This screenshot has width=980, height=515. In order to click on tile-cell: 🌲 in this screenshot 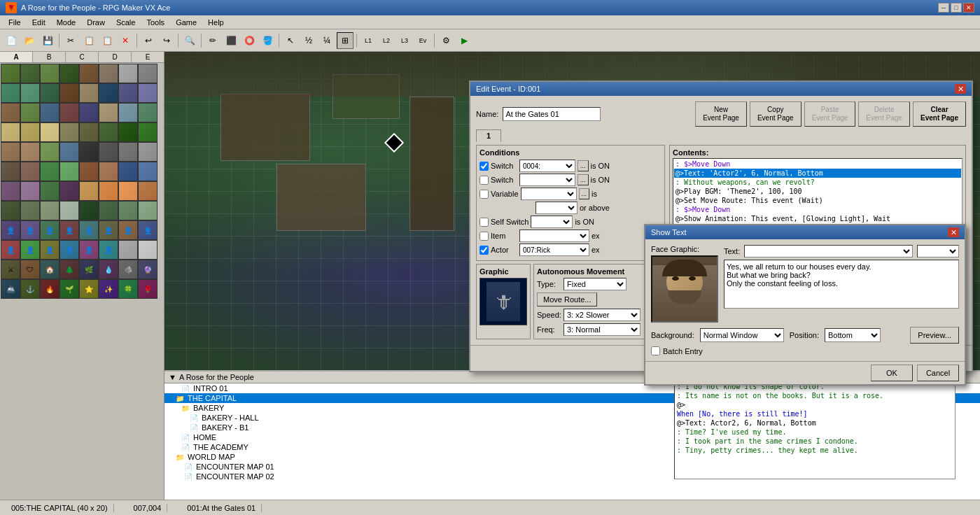, I will do `click(69, 269)`.